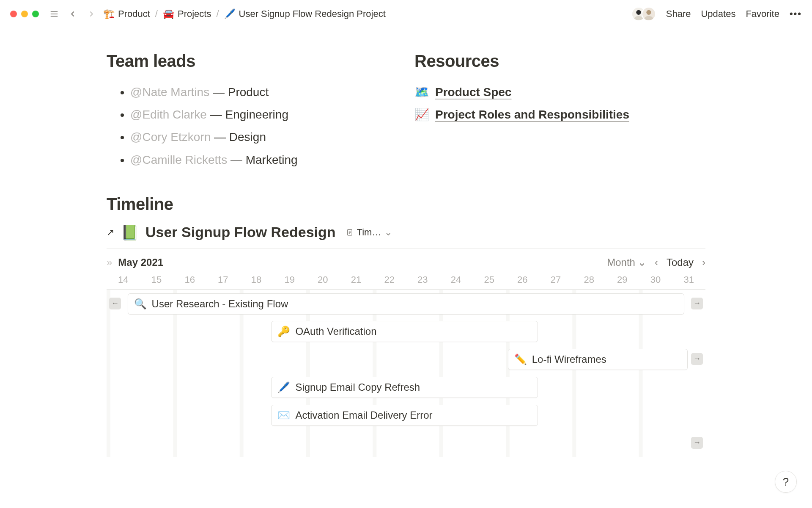  What do you see at coordinates (264, 92) in the screenshot?
I see `team-lead-item-product: @Nate Martins — Product` at bounding box center [264, 92].